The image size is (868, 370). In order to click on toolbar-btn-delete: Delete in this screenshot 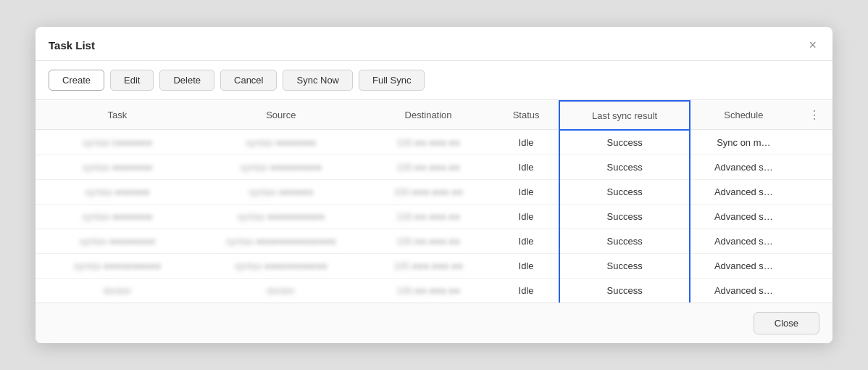, I will do `click(187, 80)`.